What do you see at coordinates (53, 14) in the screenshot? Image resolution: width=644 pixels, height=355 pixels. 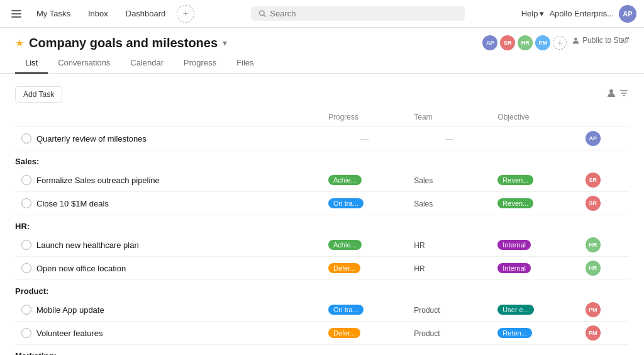 I see `my-tasks-nav: My Tasks` at bounding box center [53, 14].